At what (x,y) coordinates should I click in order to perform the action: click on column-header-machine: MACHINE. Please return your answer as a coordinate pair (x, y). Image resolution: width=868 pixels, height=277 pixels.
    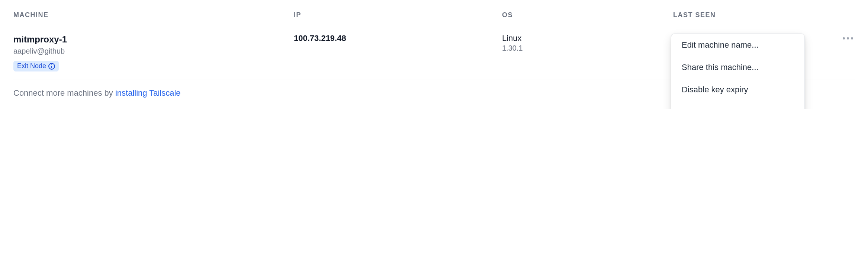
    Looking at the image, I should click on (154, 15).